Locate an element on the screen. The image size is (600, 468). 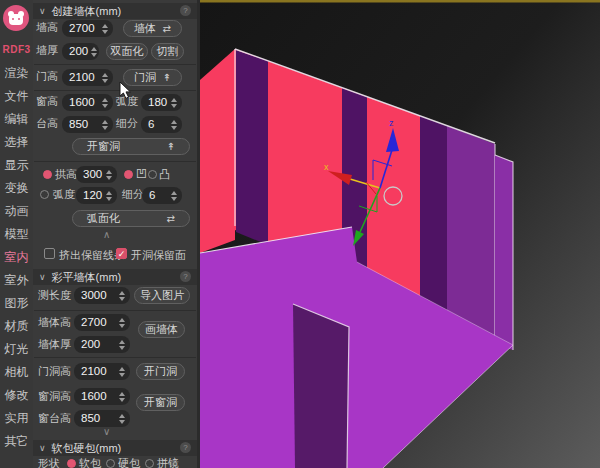
collapse-up-icon: ∧ is located at coordinates (106, 235).